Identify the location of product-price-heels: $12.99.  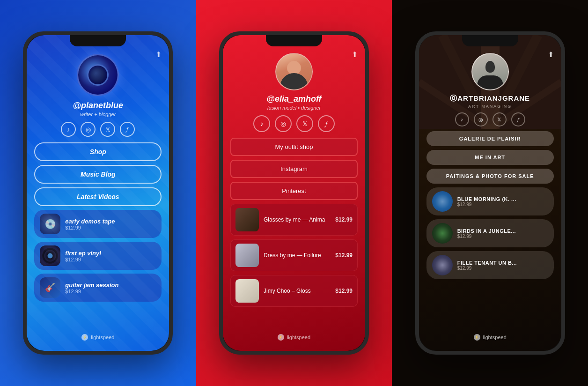
(344, 291).